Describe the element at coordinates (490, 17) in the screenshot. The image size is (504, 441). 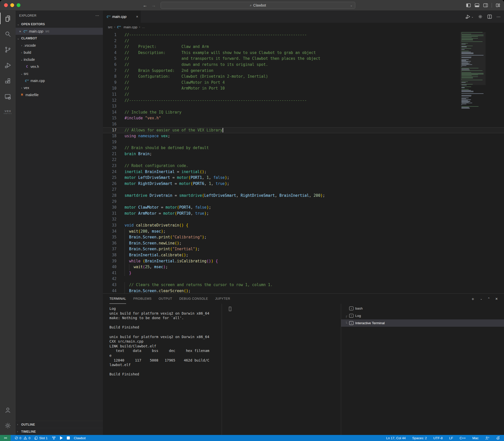
I see `split-editor-icon` at that location.